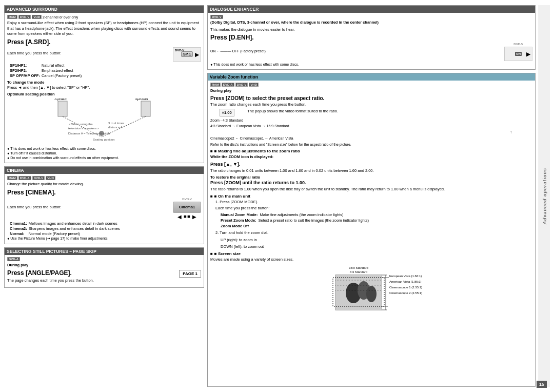  I want to click on normal-label: Normal:, so click(19, 234).